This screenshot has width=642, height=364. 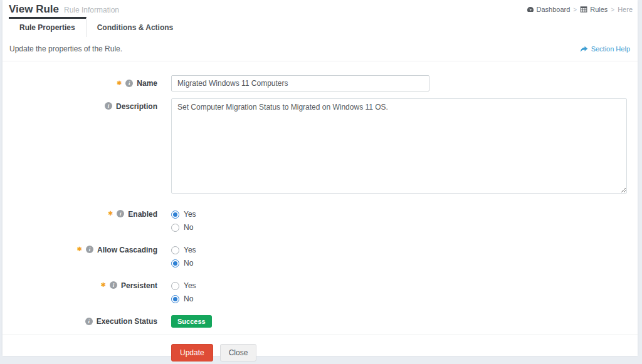 I want to click on section-help-link: Section Help, so click(x=605, y=49).